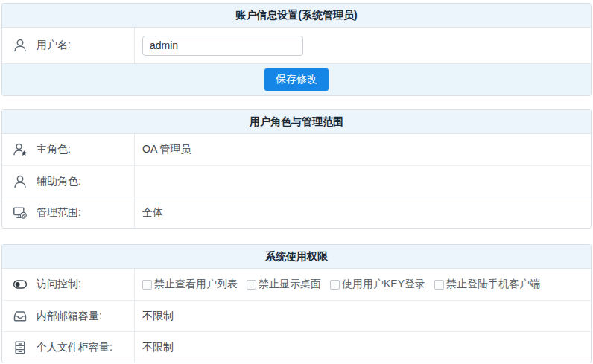  What do you see at coordinates (363, 213) in the screenshot?
I see `scope-value: 全体` at bounding box center [363, 213].